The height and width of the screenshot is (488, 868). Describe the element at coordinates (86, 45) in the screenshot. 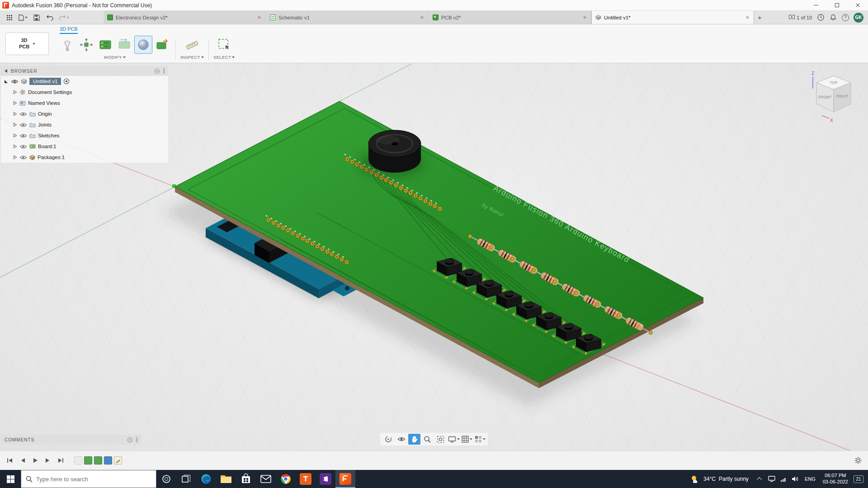

I see `move-component-icon` at that location.